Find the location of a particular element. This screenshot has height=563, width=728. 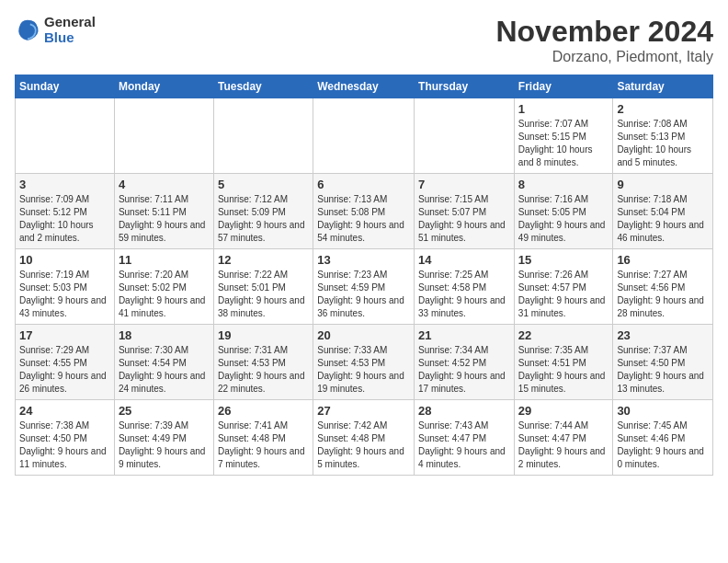

weekday-header: Wednesday is located at coordinates (364, 86).